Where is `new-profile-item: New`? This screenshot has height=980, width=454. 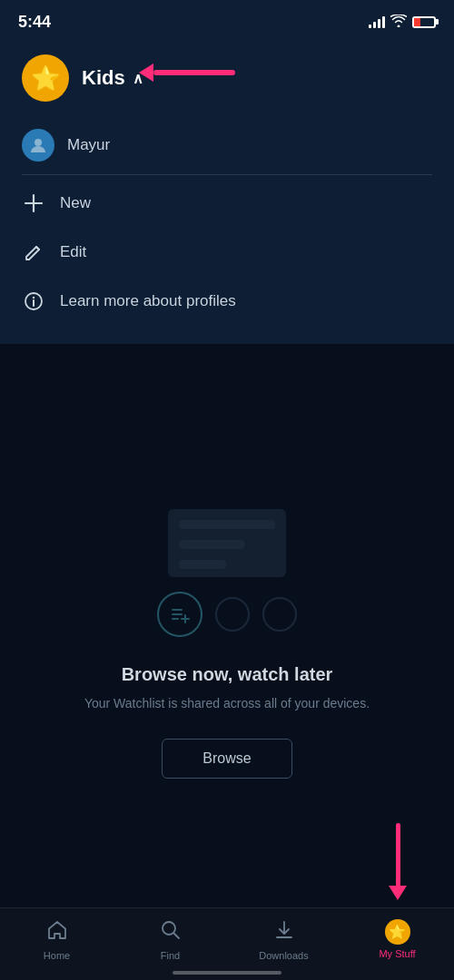
new-profile-item: New is located at coordinates (227, 203).